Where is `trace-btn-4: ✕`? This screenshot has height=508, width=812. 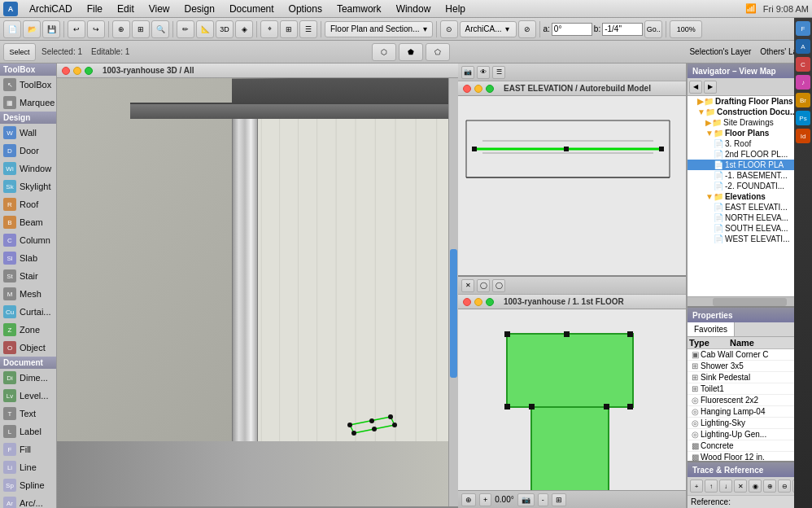 trace-btn-4: ✕ is located at coordinates (740, 486).